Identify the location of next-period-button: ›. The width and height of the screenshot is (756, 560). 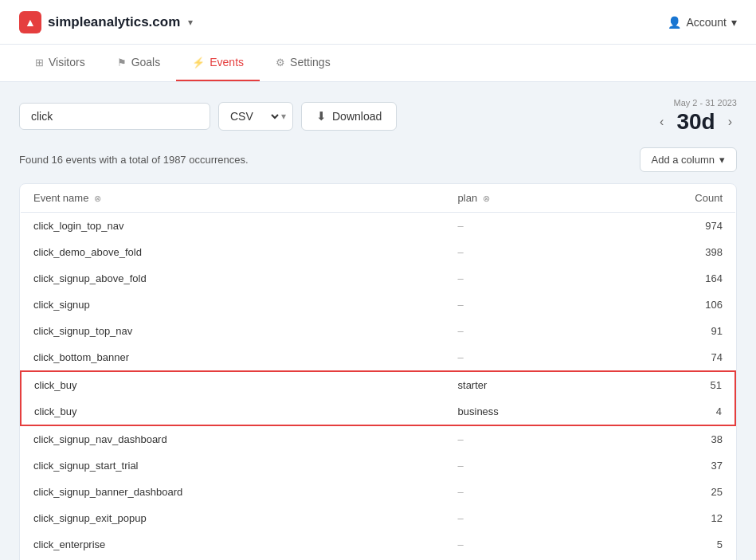
(730, 122).